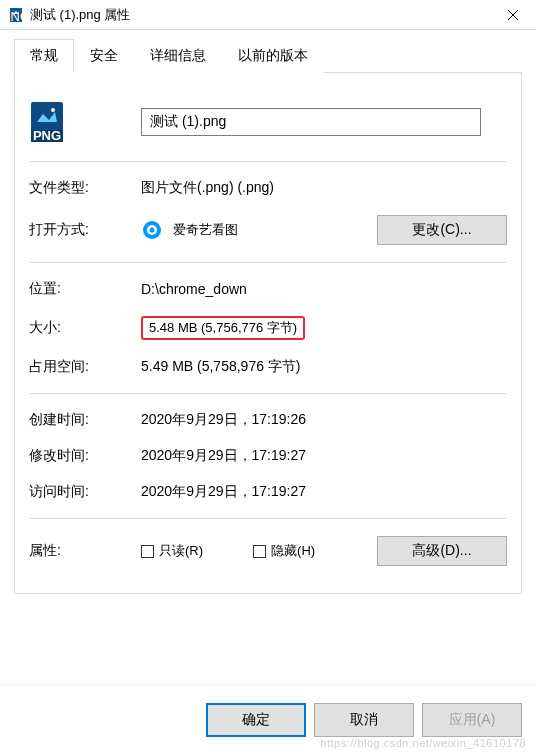  Describe the element at coordinates (324, 289) in the screenshot. I see `location-value: D:\chrome_down` at that location.